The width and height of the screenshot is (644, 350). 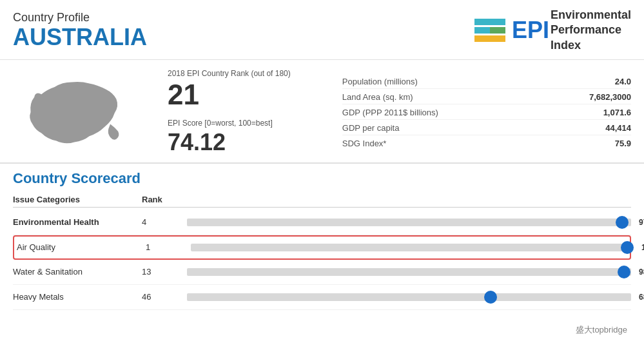 What do you see at coordinates (229, 73) in the screenshot?
I see `rank-label: 2018 EPI Country Rank (out of 180)` at bounding box center [229, 73].